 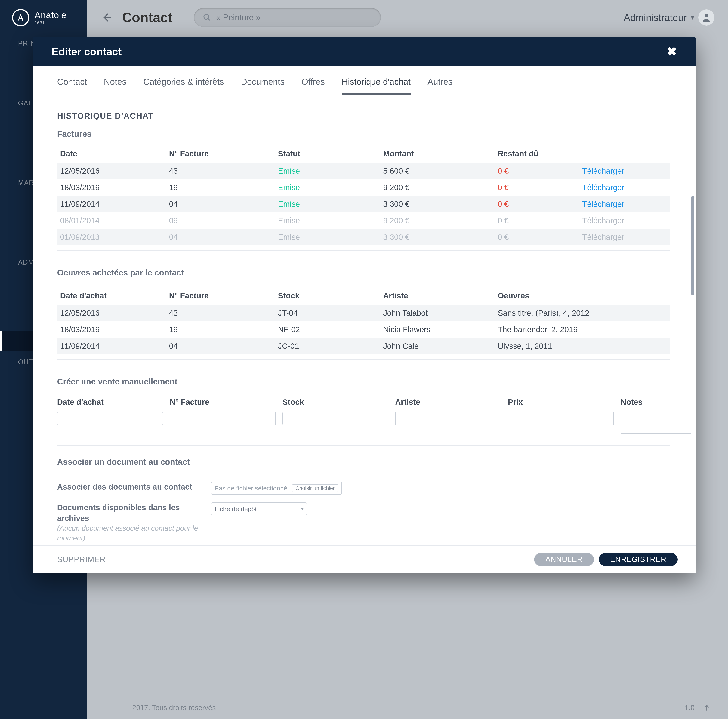 What do you see at coordinates (223, 419) in the screenshot?
I see `input-nf` at bounding box center [223, 419].